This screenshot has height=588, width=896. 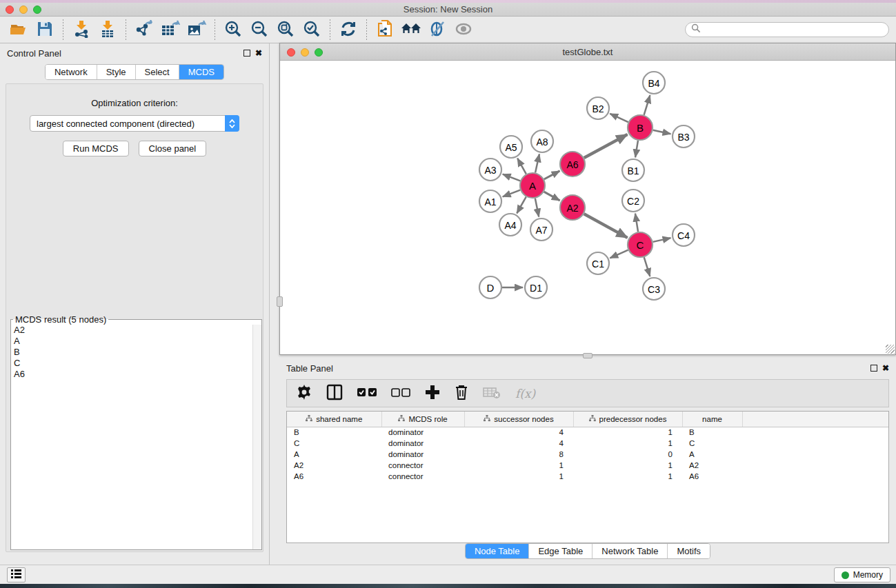 I want to click on graph-edge-A-A2, so click(x=552, y=196).